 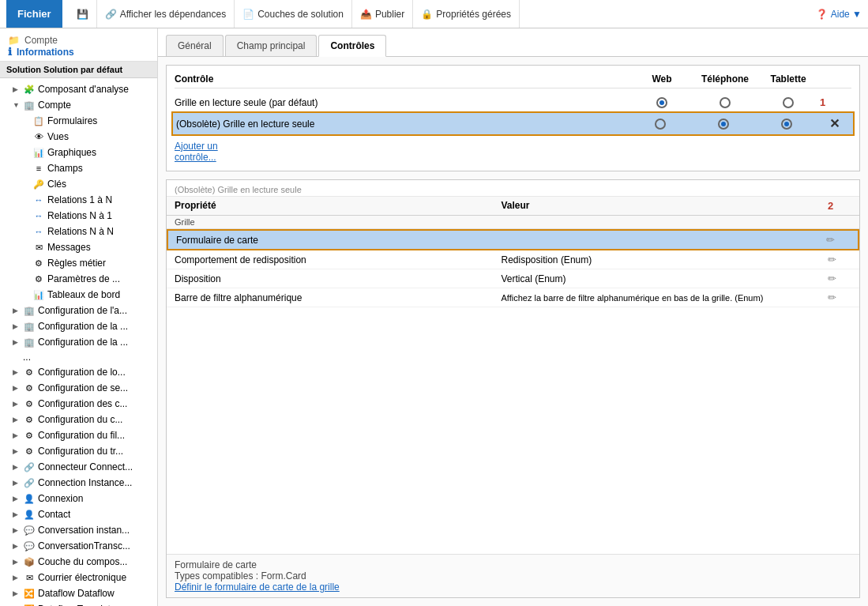 What do you see at coordinates (787, 124) in the screenshot?
I see `control-row2-tablet` at bounding box center [787, 124].